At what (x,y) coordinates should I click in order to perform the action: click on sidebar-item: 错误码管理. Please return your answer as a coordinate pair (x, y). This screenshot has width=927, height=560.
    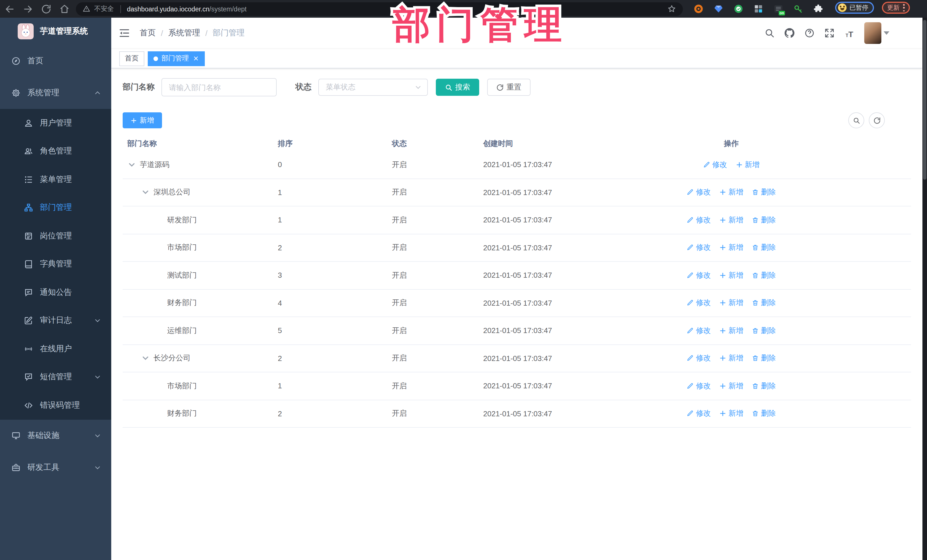
    Looking at the image, I should click on (56, 405).